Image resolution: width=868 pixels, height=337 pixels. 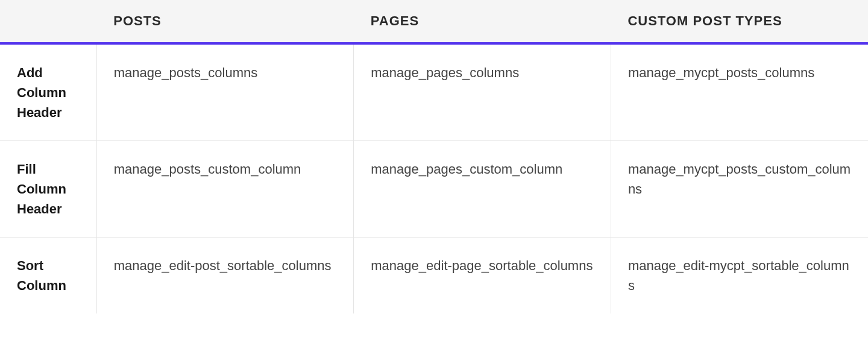 What do you see at coordinates (225, 22) in the screenshot?
I see `table-header-posts: POSTS` at bounding box center [225, 22].